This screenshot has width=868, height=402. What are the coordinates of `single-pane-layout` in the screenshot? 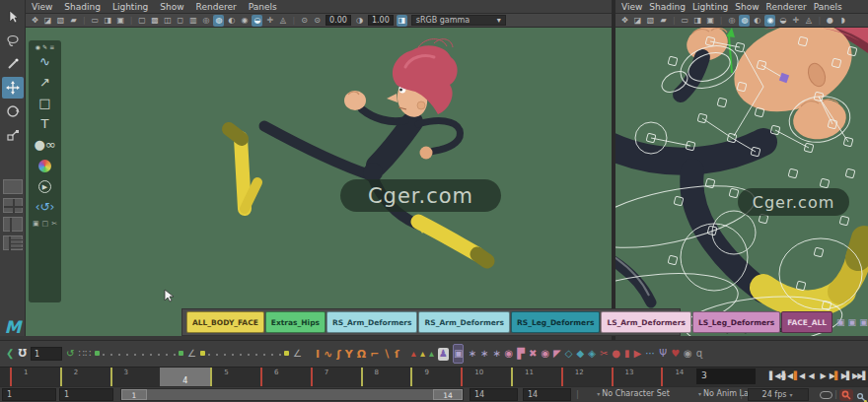 It's located at (13, 187).